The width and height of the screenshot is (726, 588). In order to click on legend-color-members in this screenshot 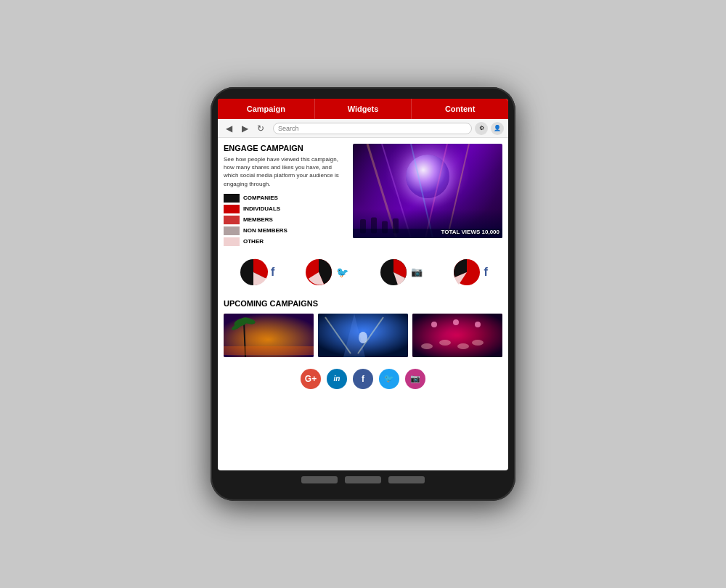, I will do `click(232, 220)`.